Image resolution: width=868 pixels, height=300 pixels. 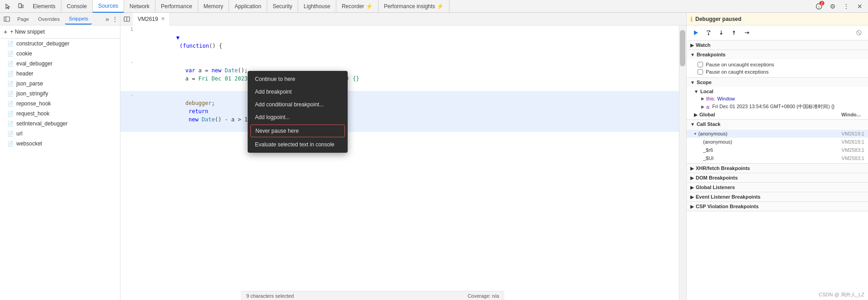 I want to click on ctx-continue-here: Continue to here, so click(x=298, y=79).